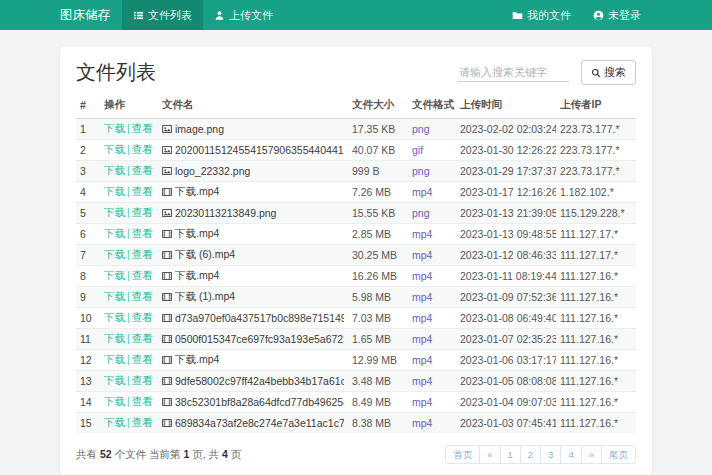  Describe the element at coordinates (618, 454) in the screenshot. I see `pagination-last: 尾页` at that location.